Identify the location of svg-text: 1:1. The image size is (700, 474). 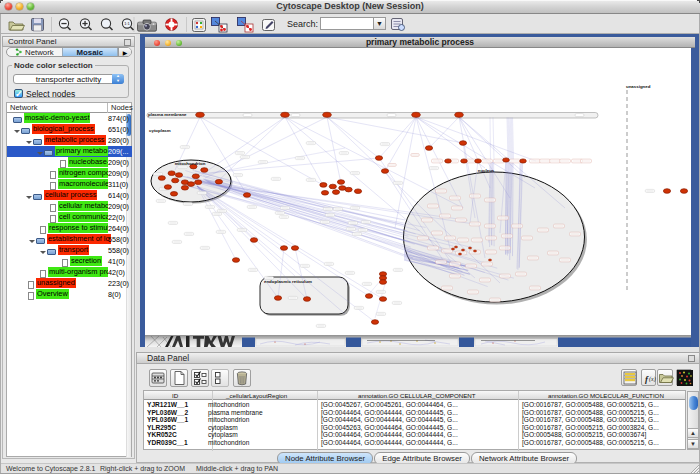
(127, 24).